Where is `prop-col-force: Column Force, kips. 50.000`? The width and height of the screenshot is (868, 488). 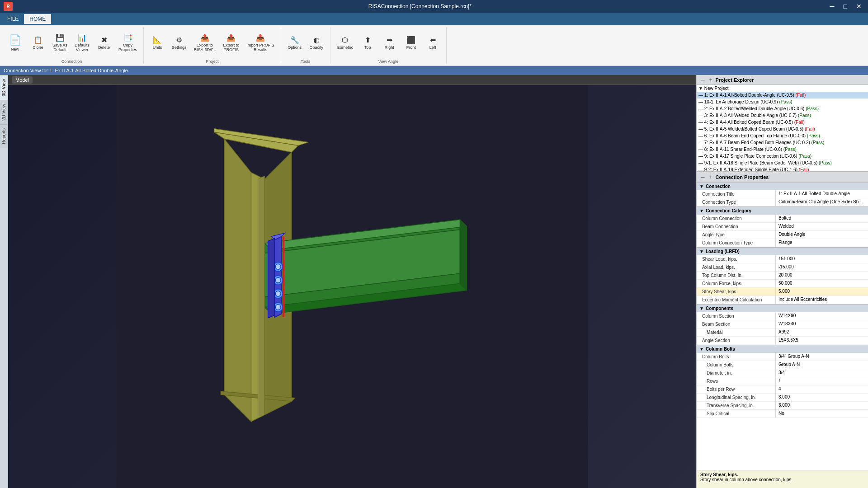
prop-col-force: Column Force, kips. 50.000 is located at coordinates (782, 284).